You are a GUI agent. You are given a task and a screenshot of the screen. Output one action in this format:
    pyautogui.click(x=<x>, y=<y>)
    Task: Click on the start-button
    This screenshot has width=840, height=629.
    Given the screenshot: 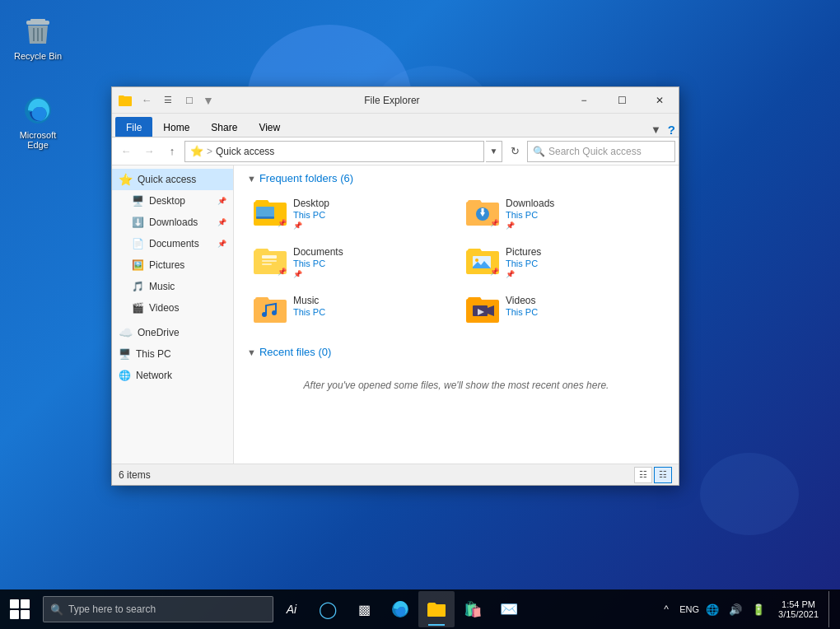 What is the action you would take?
    pyautogui.click(x=20, y=609)
    